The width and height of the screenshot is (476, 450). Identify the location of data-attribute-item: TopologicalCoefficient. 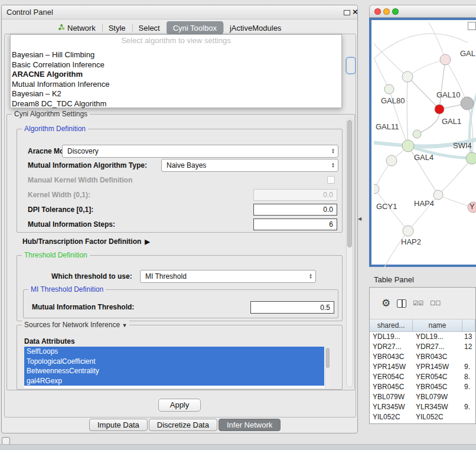
(174, 361).